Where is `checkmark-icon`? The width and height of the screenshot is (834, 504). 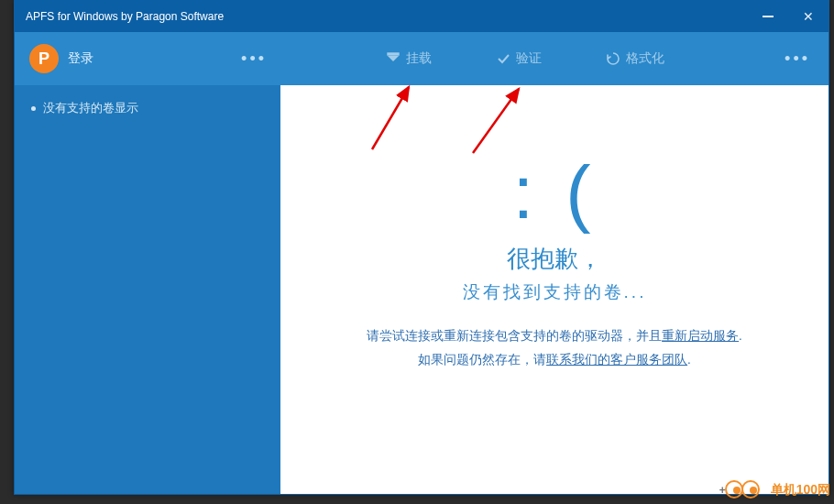 checkmark-icon is located at coordinates (503, 59).